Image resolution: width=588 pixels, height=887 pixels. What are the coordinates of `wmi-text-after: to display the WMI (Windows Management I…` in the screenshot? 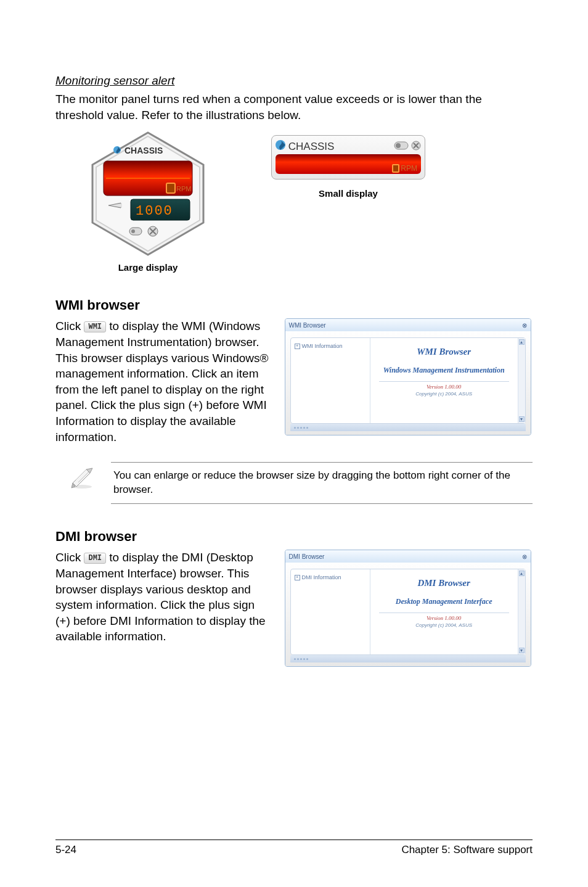 It's located at (162, 381).